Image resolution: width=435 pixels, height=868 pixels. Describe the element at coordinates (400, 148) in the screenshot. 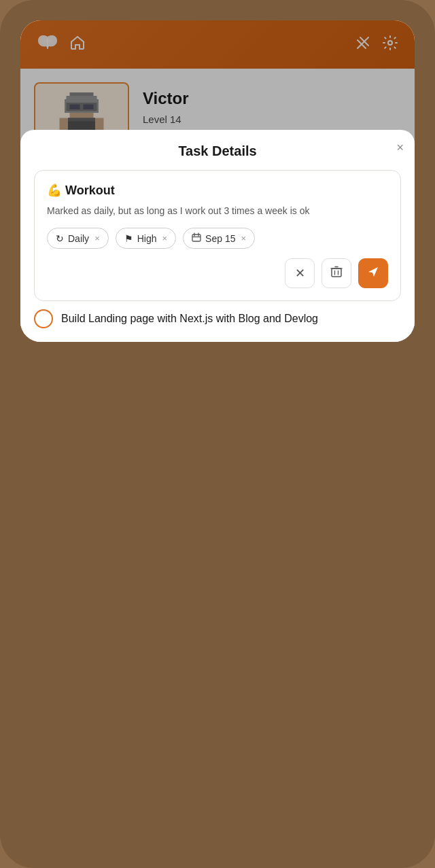

I see `modal-close-button: ×` at that location.